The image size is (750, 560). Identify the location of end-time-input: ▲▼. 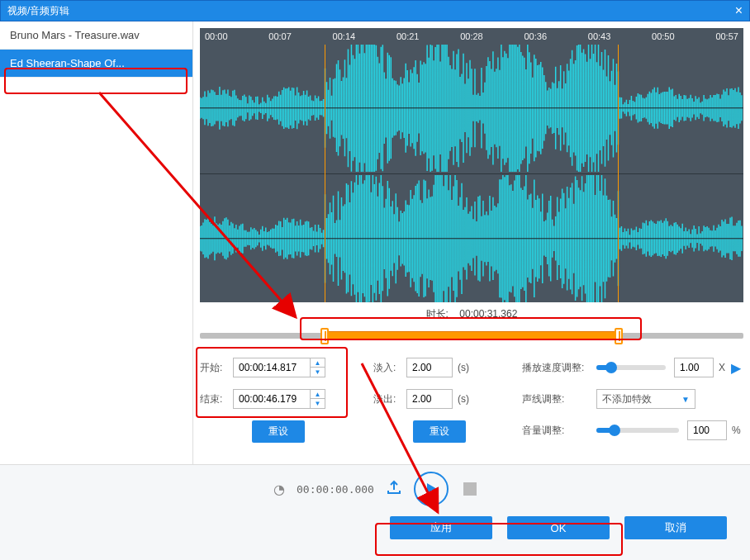
(279, 399).